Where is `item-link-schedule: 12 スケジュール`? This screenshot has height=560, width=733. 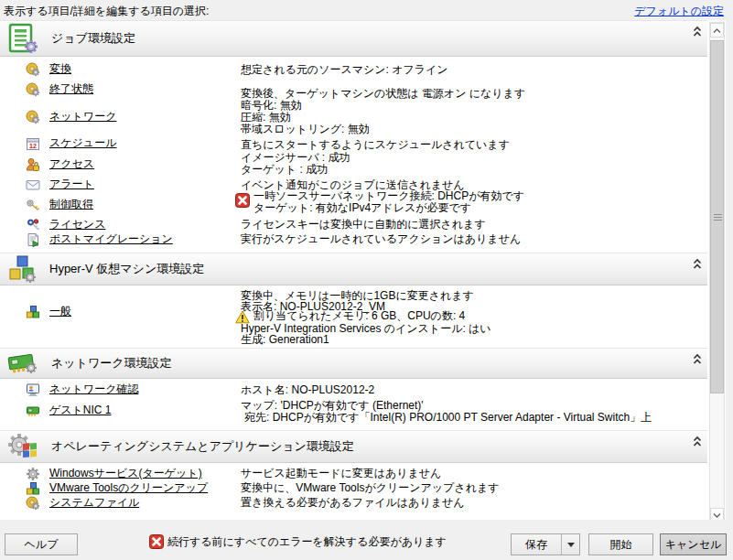
item-link-schedule: 12 スケジュール is located at coordinates (71, 143).